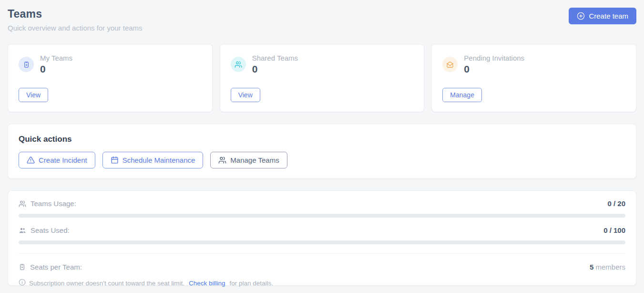 Image resolution: width=644 pixels, height=293 pixels. What do you see at coordinates (534, 78) in the screenshot?
I see `stat-card-pending-invitations: Pending Invitations 0 Manage` at bounding box center [534, 78].